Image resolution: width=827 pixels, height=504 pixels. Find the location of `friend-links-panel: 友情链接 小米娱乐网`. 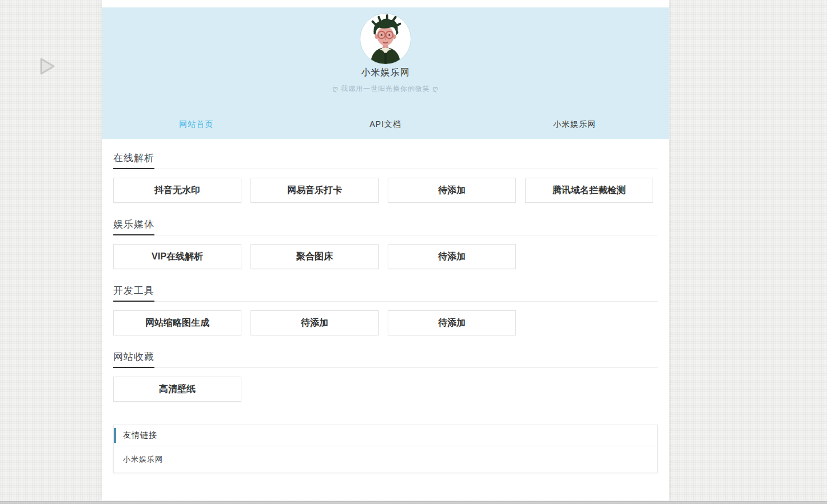

friend-links-panel: 友情链接 小米娱乐网 is located at coordinates (385, 449).